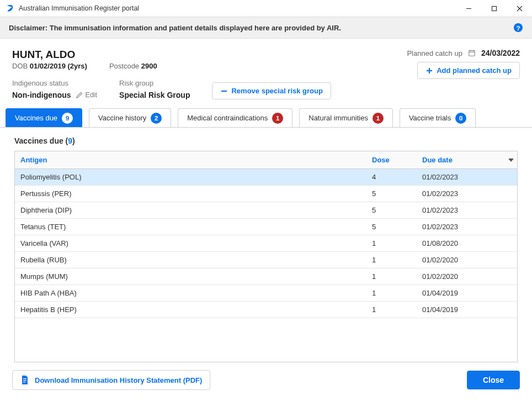  What do you see at coordinates (92, 95) in the screenshot?
I see `edit-label: Edit` at bounding box center [92, 95].